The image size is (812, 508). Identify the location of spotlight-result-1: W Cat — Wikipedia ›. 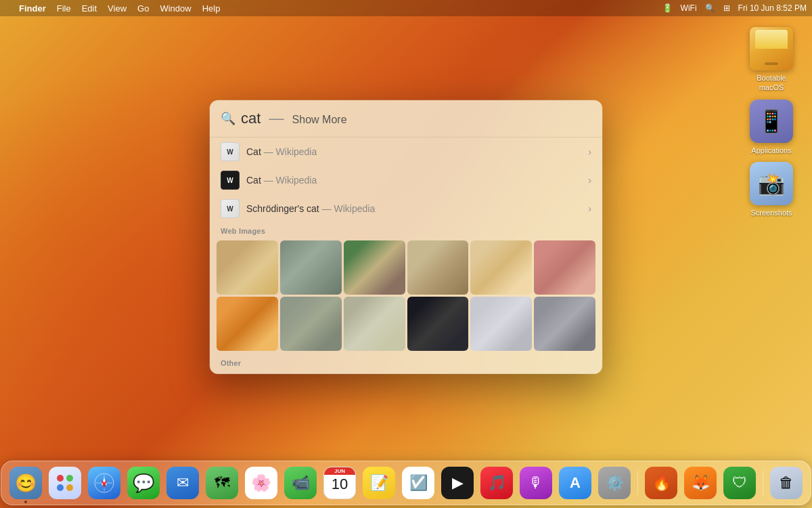
(406, 152).